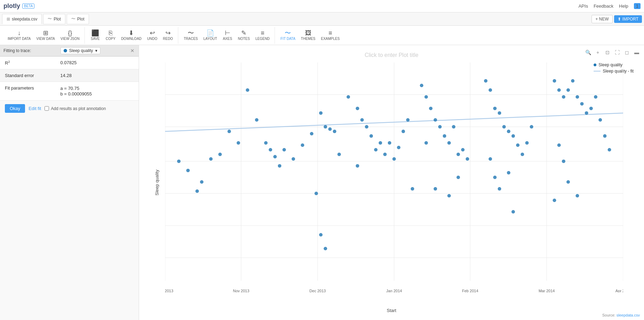 This screenshot has height=320, width=644. What do you see at coordinates (70, 91) in the screenshot?
I see `table-row-params: Fit parameters a = 70.75 b = 0.00009055` at bounding box center [70, 91].